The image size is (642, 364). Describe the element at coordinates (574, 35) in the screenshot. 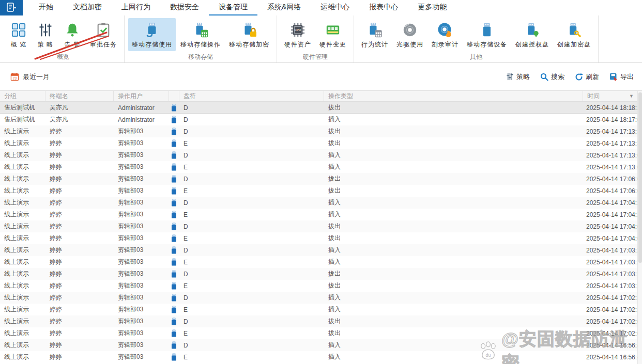

I see `create-encrypted-disk-button: 创建加密盘` at that location.